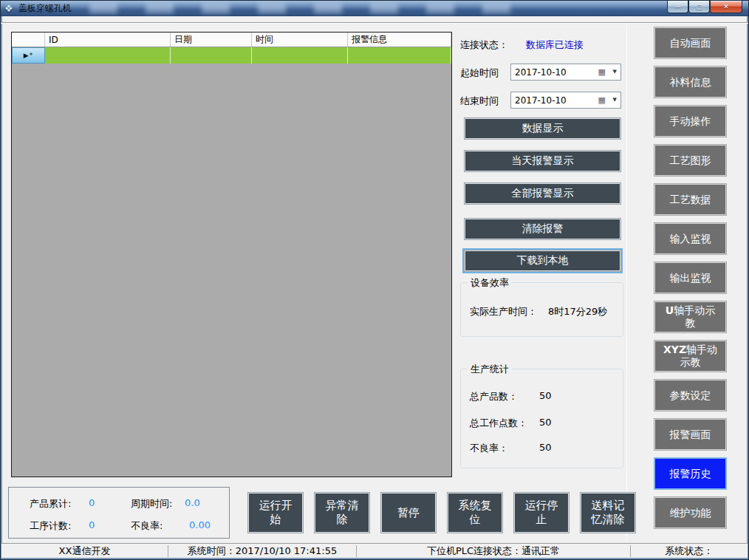 This screenshot has width=749, height=560. What do you see at coordinates (211, 40) in the screenshot?
I see `column-header-date: 日期` at bounding box center [211, 40].